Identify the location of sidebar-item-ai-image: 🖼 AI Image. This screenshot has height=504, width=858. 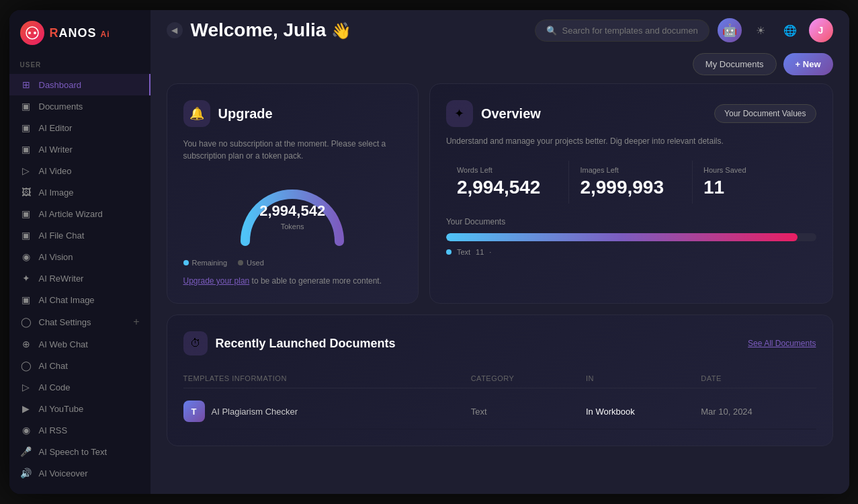
(80, 192).